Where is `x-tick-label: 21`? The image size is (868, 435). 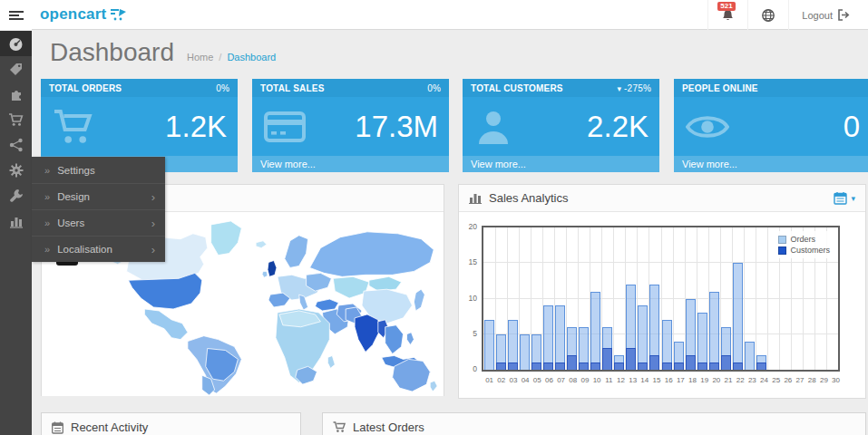
x-tick-label: 21 is located at coordinates (727, 381).